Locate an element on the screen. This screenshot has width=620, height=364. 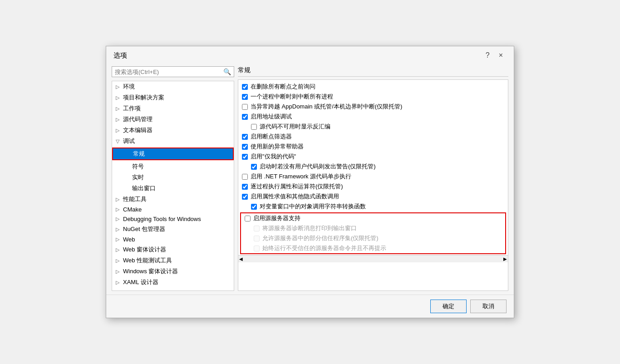
option-row-opt14: 启用源服务器支持 is located at coordinates (373, 218).